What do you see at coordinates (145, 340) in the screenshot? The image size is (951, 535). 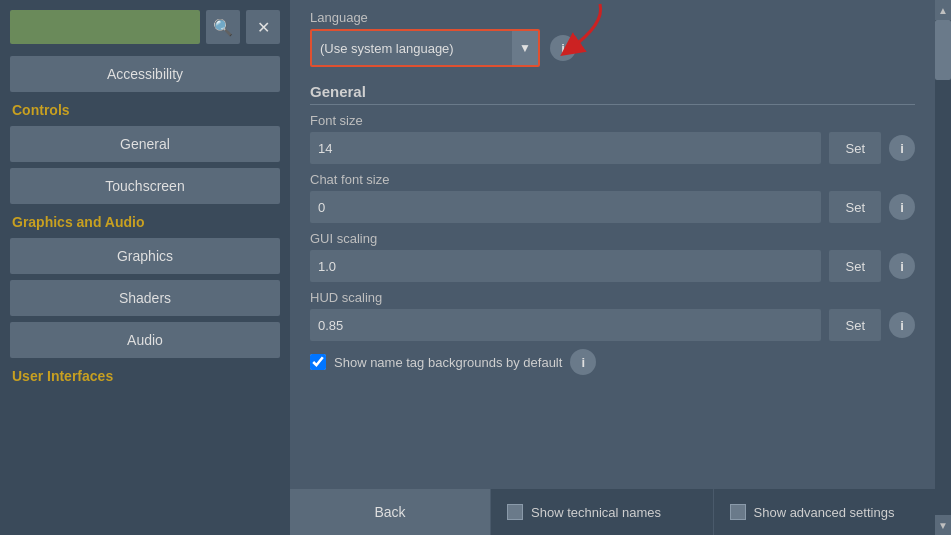 I see `sidebar-item-audio: Audio` at bounding box center [145, 340].